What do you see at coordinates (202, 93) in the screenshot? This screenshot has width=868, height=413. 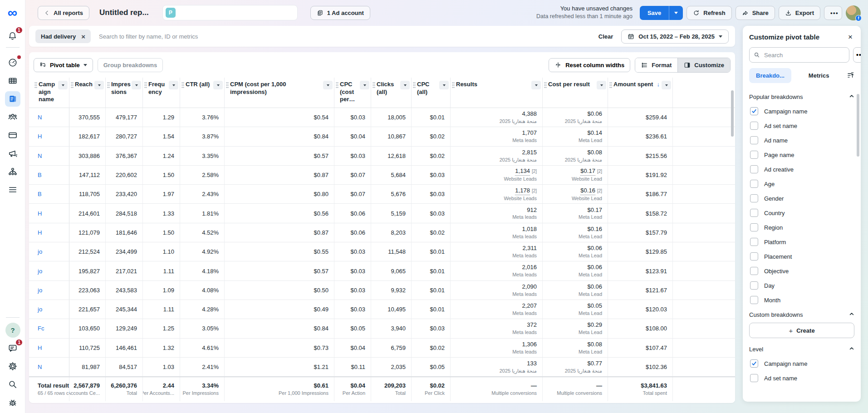 I see `column-header-4: CTR (all)` at bounding box center [202, 93].